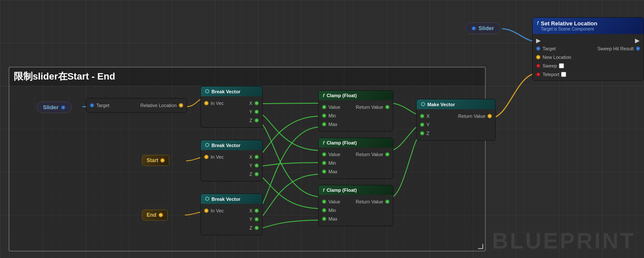 The image size is (644, 258). What do you see at coordinates (324, 202) in the screenshot?
I see `clamp-3-value-pin` at bounding box center [324, 202].